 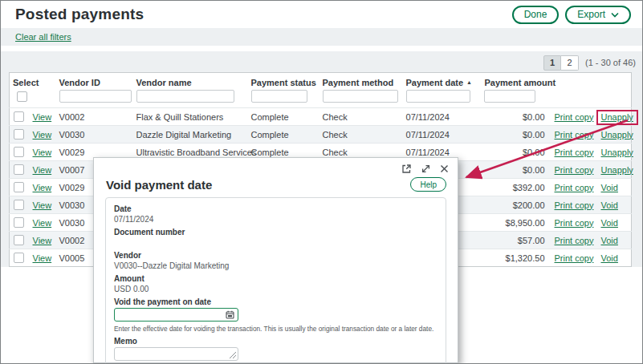 What do you see at coordinates (276, 284) in the screenshot?
I see `amount-field-group: Amount USD 0.00` at bounding box center [276, 284].